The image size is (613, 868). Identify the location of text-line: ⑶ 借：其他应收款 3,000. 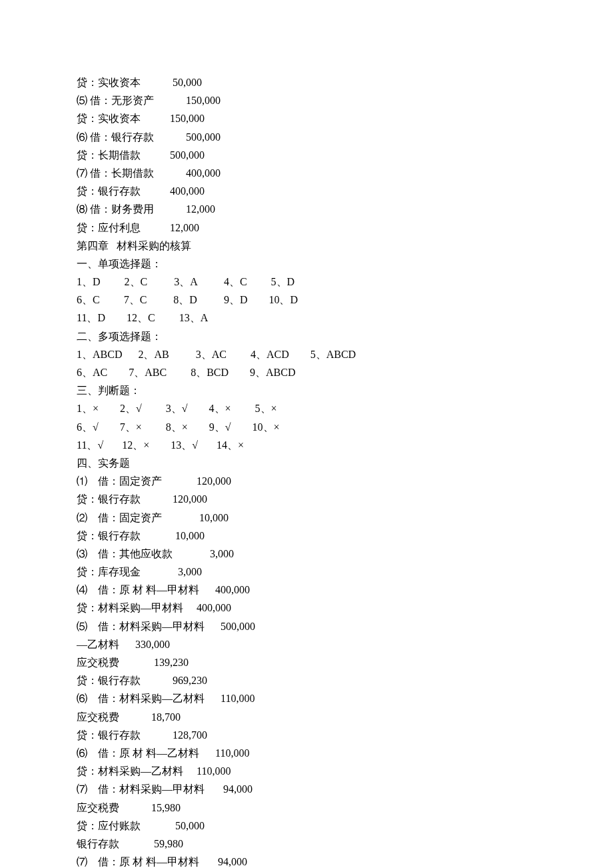
(306, 553).